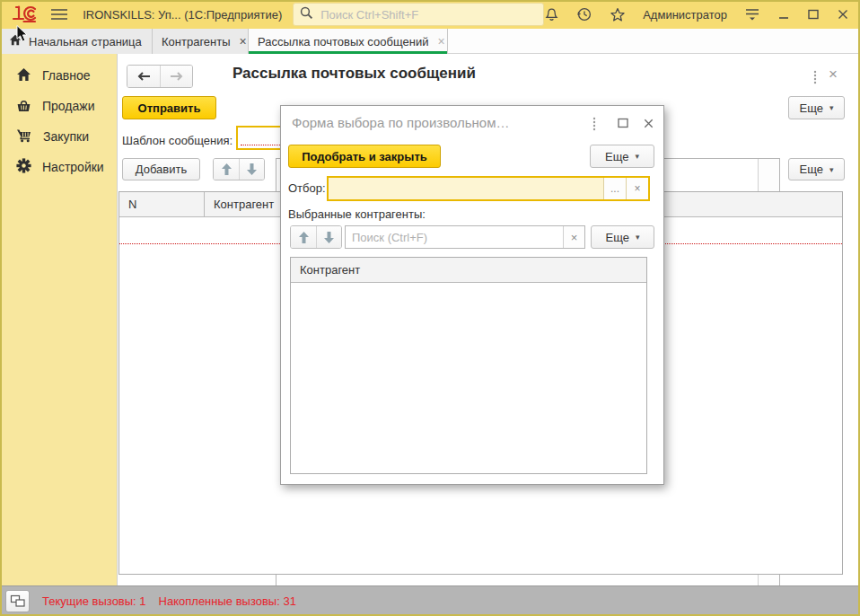  Describe the element at coordinates (574, 237) in the screenshot. I see `clear-search-icon: ×` at that location.